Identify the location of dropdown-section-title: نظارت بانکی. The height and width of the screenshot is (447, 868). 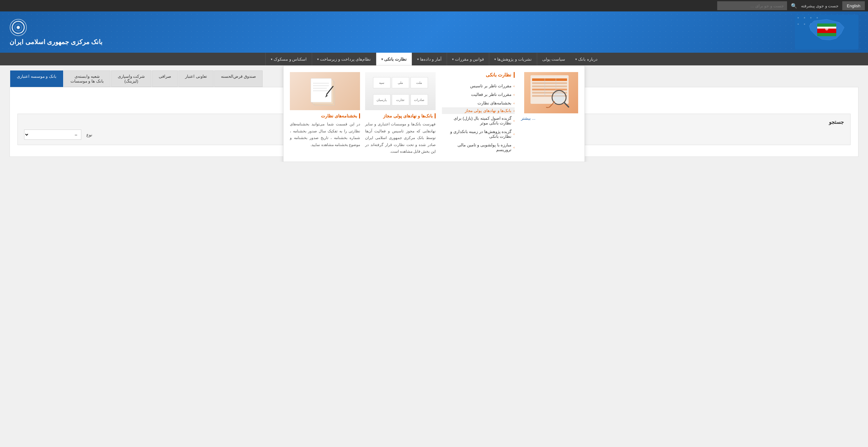
(478, 75).